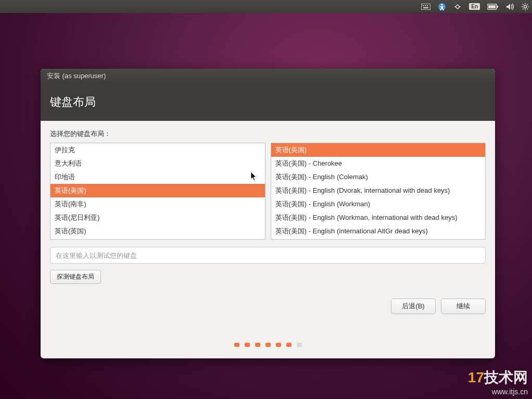 The image size is (532, 399). What do you see at coordinates (158, 177) in the screenshot?
I see `list-item: 印地语` at bounding box center [158, 177].